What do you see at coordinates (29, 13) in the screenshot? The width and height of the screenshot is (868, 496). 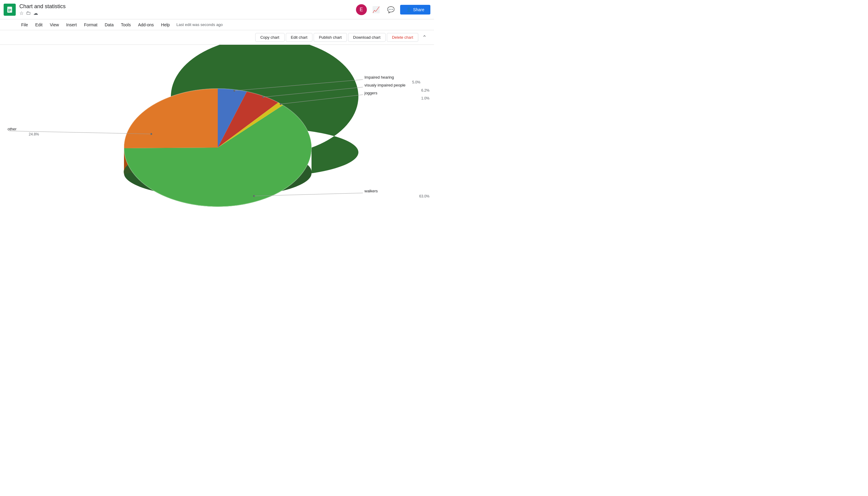 I see `folder-icon: 🗀` at bounding box center [29, 13].